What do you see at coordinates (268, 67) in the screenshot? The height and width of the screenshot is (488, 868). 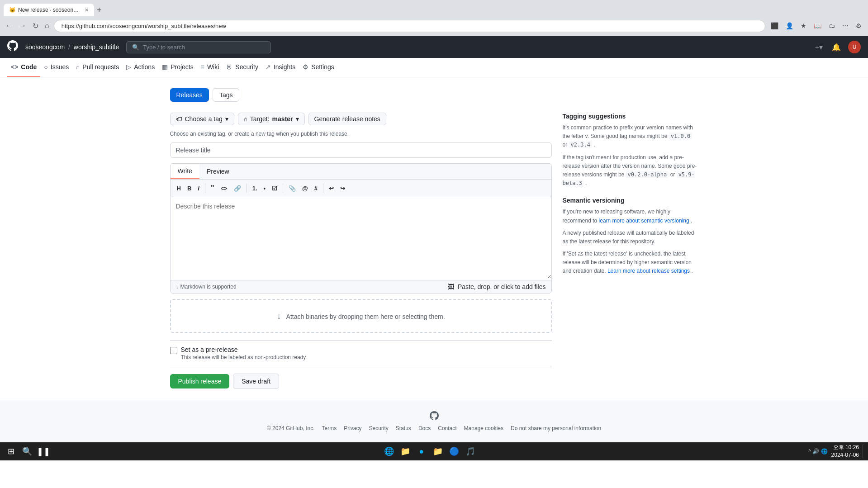 I see `insights-icon: ↗` at bounding box center [268, 67].